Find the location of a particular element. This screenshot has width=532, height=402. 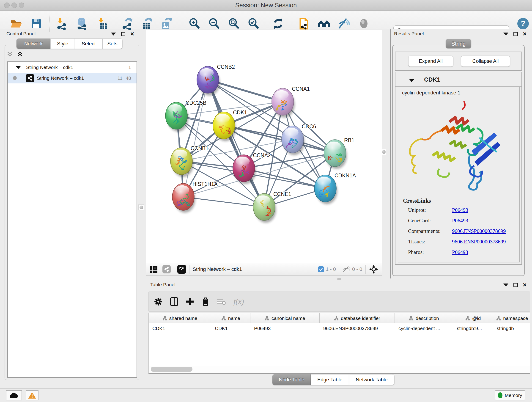

protein-collapse-caret is located at coordinates (412, 80).